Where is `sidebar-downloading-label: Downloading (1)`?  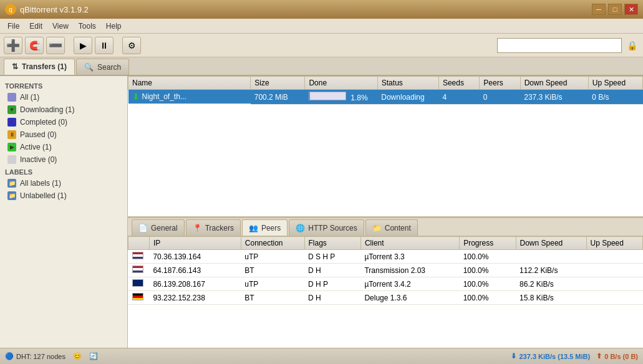
sidebar-downloading-label: Downloading (1) is located at coordinates (47, 110).